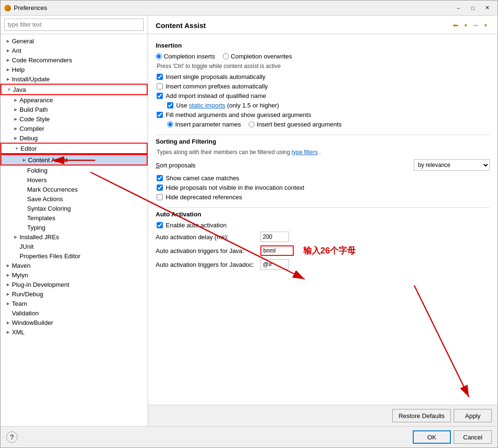 The height and width of the screenshot is (448, 498). Describe the element at coordinates (216, 96) in the screenshot. I see `add-import-label: Add import instead of qualified name` at that location.